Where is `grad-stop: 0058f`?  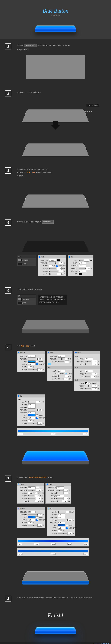
grad-stop: 0058f is located at coordinates (70, 544).